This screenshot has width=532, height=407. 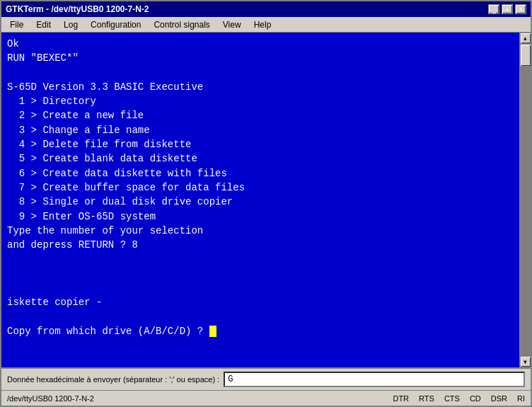 I want to click on scroll-thumb, so click(x=526, y=55).